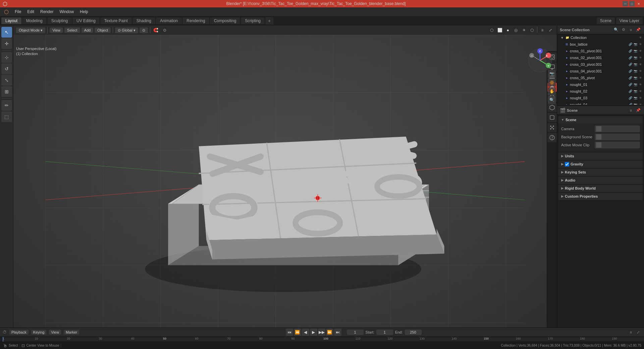 This screenshot has width=644, height=349. I want to click on tool-cursor: ✛, so click(7, 44).